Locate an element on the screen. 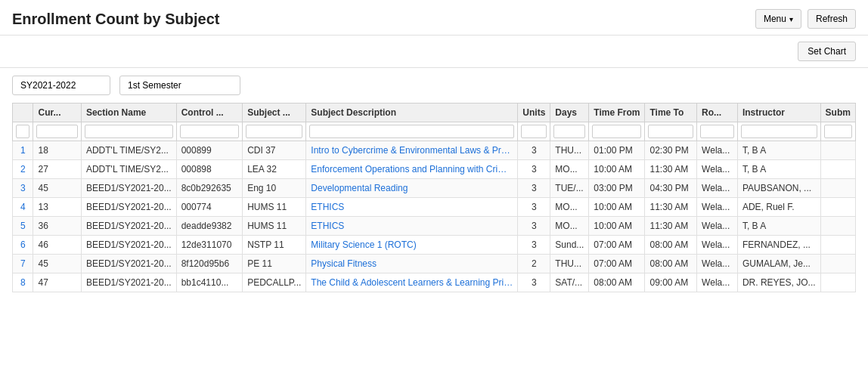 Image resolution: width=868 pixels, height=380 pixels. filter-section-input is located at coordinates (129, 131).